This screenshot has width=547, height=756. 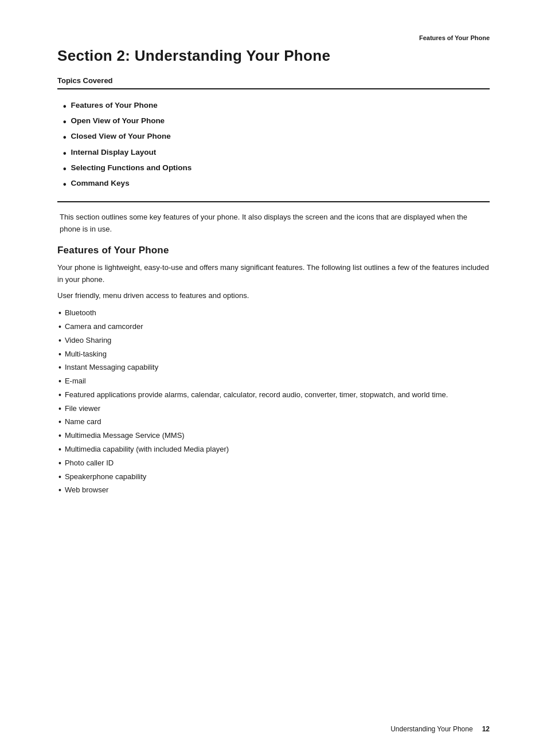 I want to click on list-item: Instant Messaging capability, so click(x=274, y=368).